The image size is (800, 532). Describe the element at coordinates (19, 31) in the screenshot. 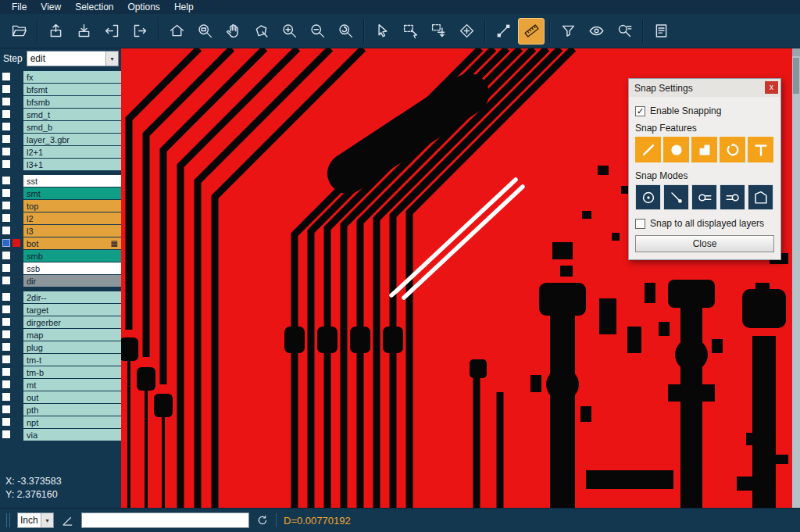

I see `open-folder-button` at that location.